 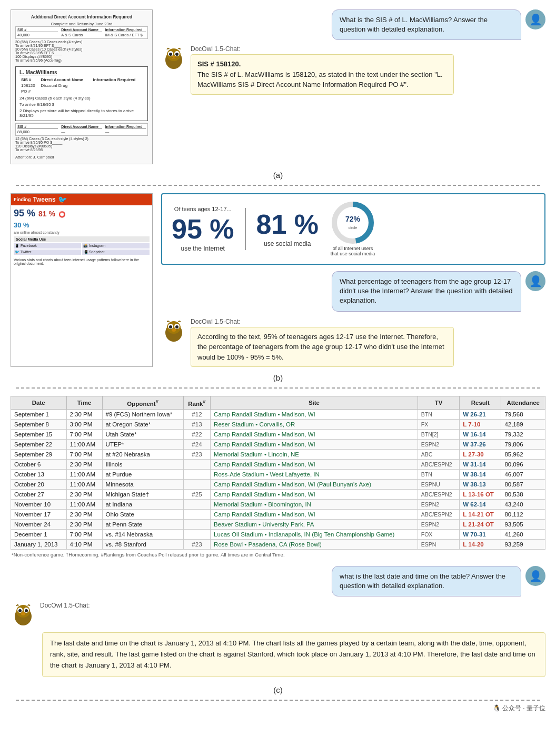 I want to click on col-tv: TV, so click(x=439, y=403).